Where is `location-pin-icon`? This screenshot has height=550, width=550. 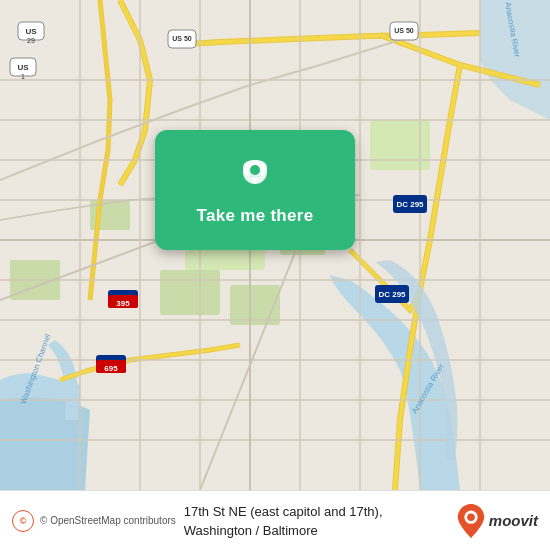
location-pin-icon is located at coordinates (255, 176).